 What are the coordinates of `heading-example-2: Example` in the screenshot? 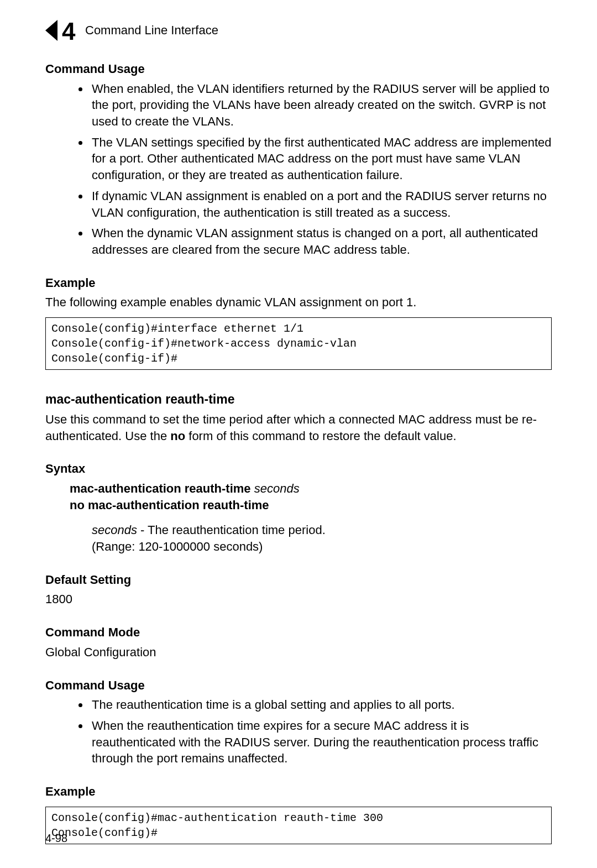 It's located at (298, 792).